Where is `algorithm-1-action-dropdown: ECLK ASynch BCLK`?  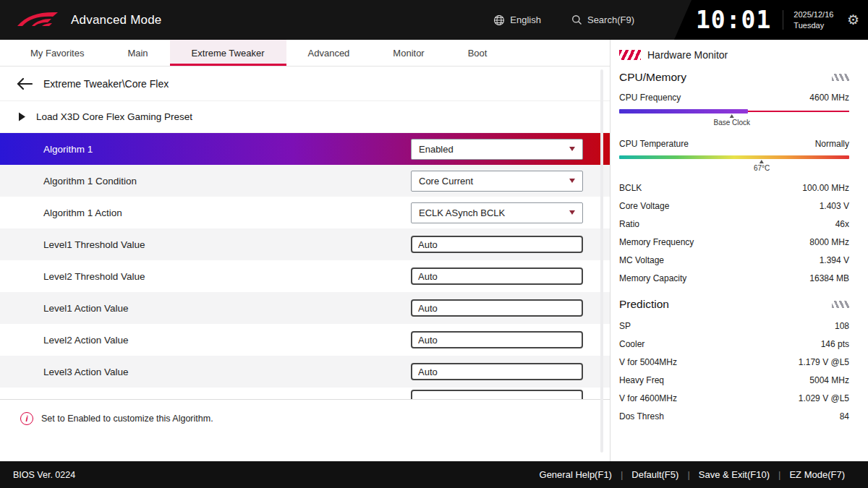 algorithm-1-action-dropdown: ECLK ASynch BCLK is located at coordinates (497, 213).